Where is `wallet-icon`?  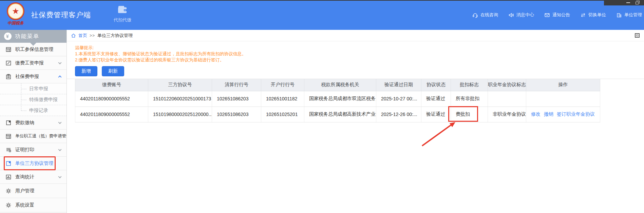
wallet-icon is located at coordinates (122, 9).